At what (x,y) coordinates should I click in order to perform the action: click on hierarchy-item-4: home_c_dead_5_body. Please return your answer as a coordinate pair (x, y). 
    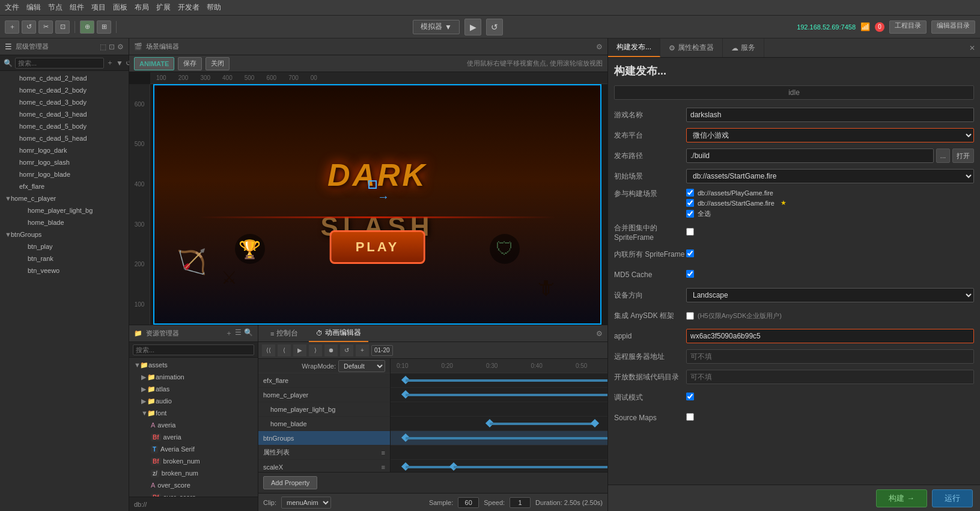
    Looking at the image, I should click on (64, 126).